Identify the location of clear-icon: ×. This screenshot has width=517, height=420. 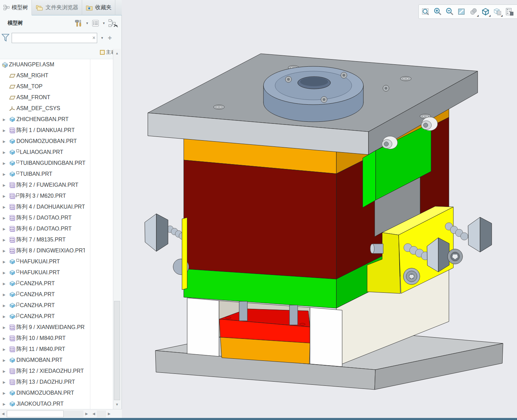
(94, 38).